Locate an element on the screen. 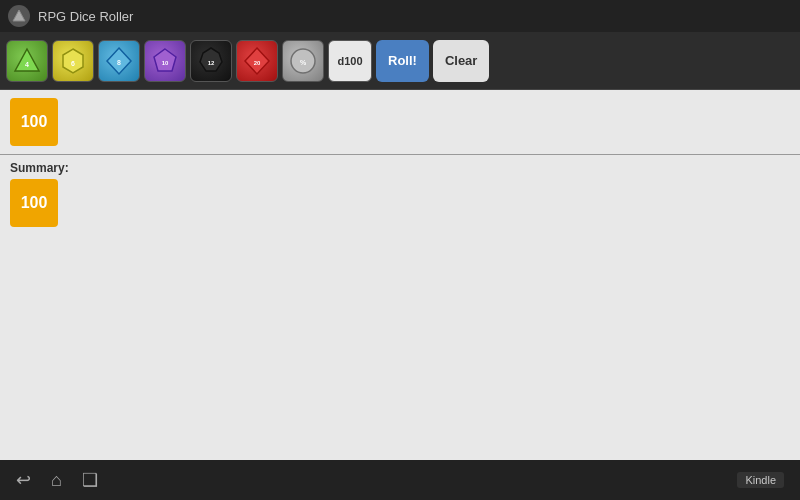 The width and height of the screenshot is (800, 500). app-title: RPG Dice Roller is located at coordinates (86, 16).